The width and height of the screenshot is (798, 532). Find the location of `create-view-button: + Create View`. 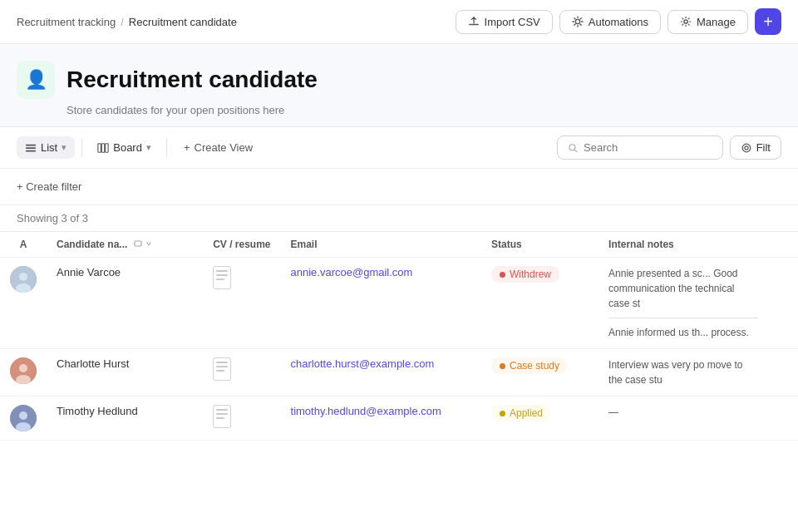

create-view-button: + Create View is located at coordinates (218, 148).